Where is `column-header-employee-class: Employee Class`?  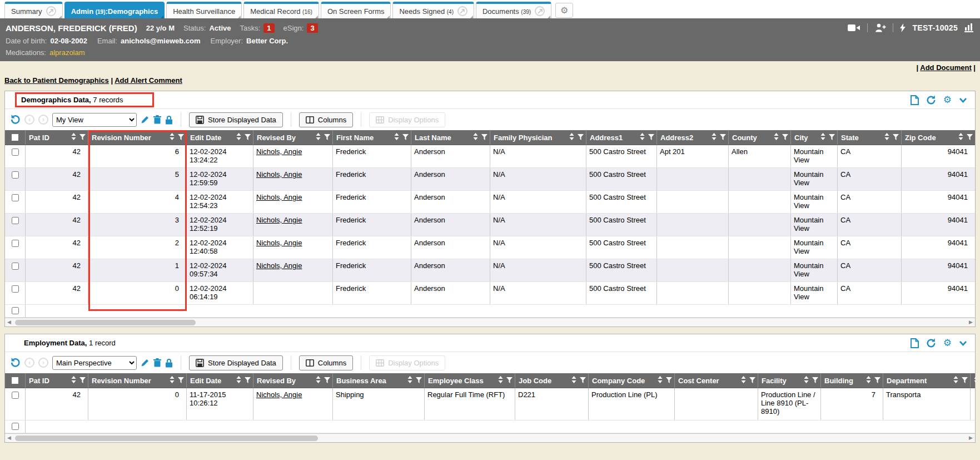 column-header-employee-class: Employee Class is located at coordinates (470, 380).